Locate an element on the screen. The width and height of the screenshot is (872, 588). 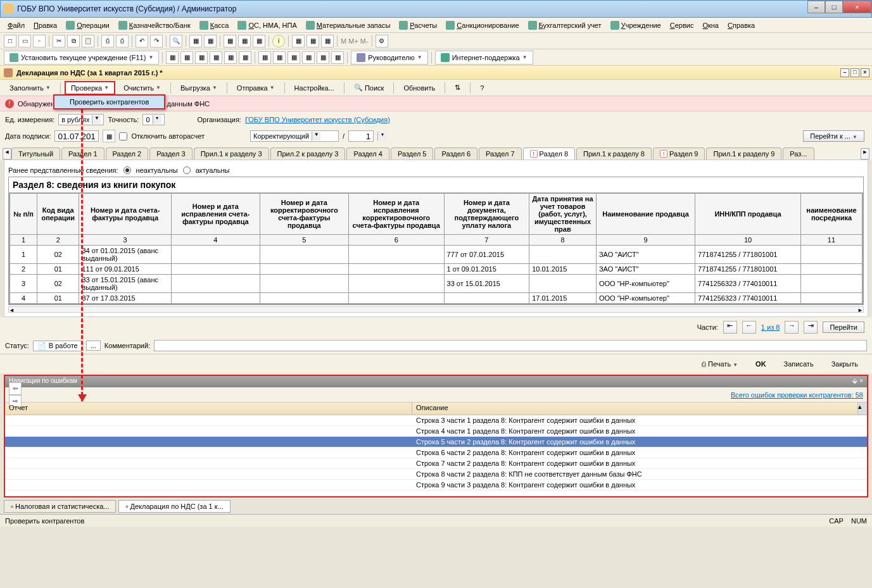
menu-0: Файл is located at coordinates (16, 25).